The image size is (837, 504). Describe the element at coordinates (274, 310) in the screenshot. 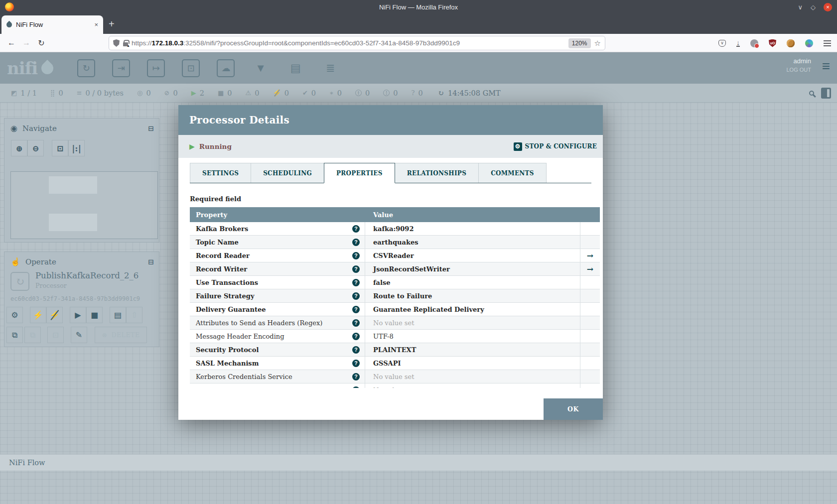

I see `property-name: Delivery Guarantee` at that location.